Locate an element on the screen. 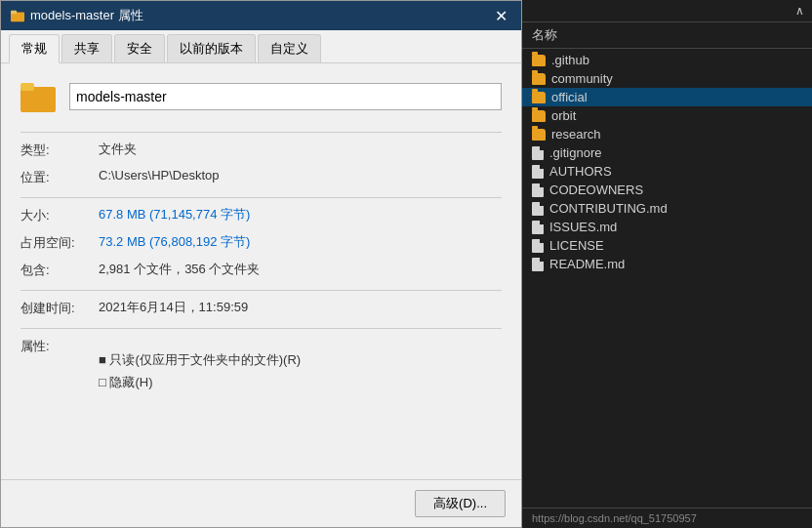 Image resolution: width=812 pixels, height=528 pixels. attr-label: 属性: is located at coordinates (60, 345).